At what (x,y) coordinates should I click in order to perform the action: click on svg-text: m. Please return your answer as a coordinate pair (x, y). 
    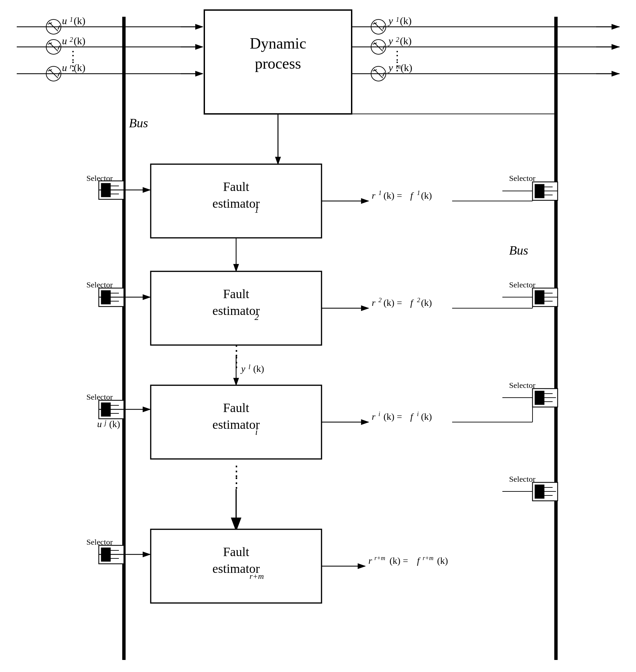
    Looking at the image, I should click on (398, 66).